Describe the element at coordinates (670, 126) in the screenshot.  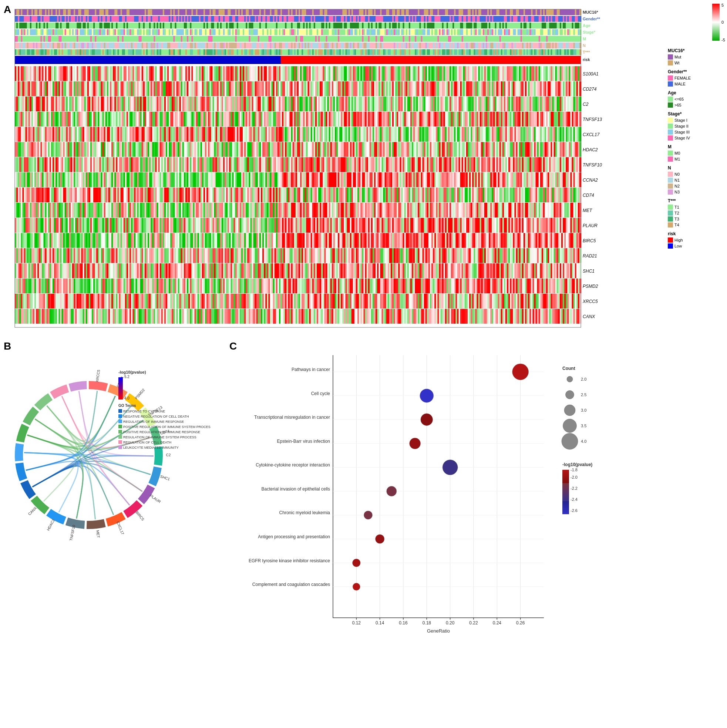
I see `stage2-color` at that location.